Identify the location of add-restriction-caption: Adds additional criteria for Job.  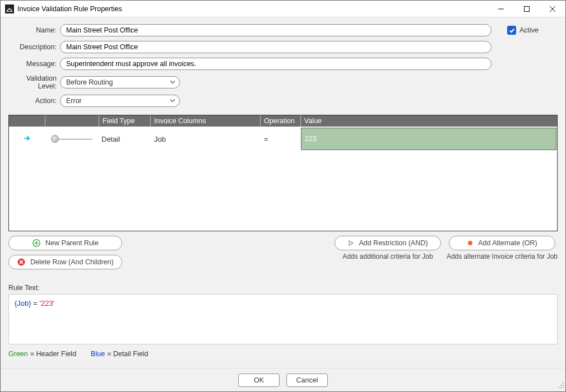
(388, 256).